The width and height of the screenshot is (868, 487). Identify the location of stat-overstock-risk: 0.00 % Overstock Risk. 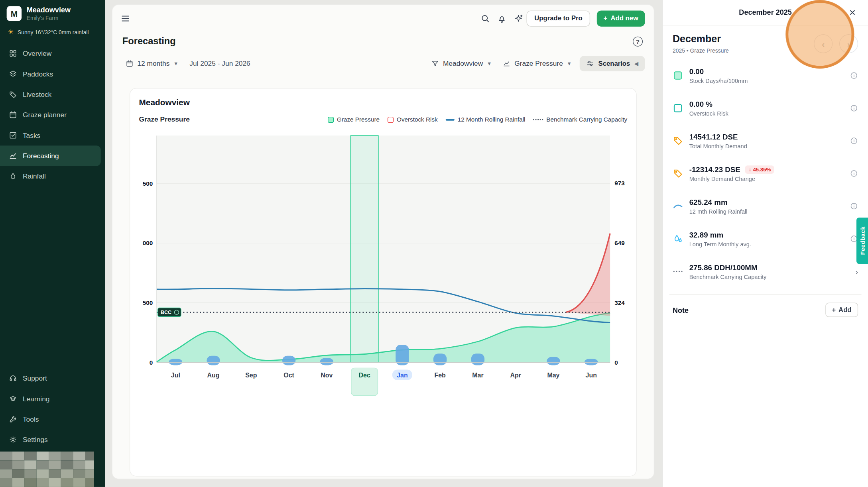
(766, 108).